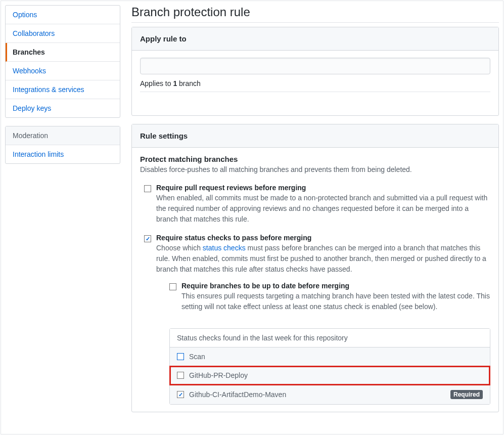 Image resolution: width=504 pixels, height=435 pixels. What do you see at coordinates (63, 33) in the screenshot?
I see `sidebar-item-collaborators: Collaborators` at bounding box center [63, 33].